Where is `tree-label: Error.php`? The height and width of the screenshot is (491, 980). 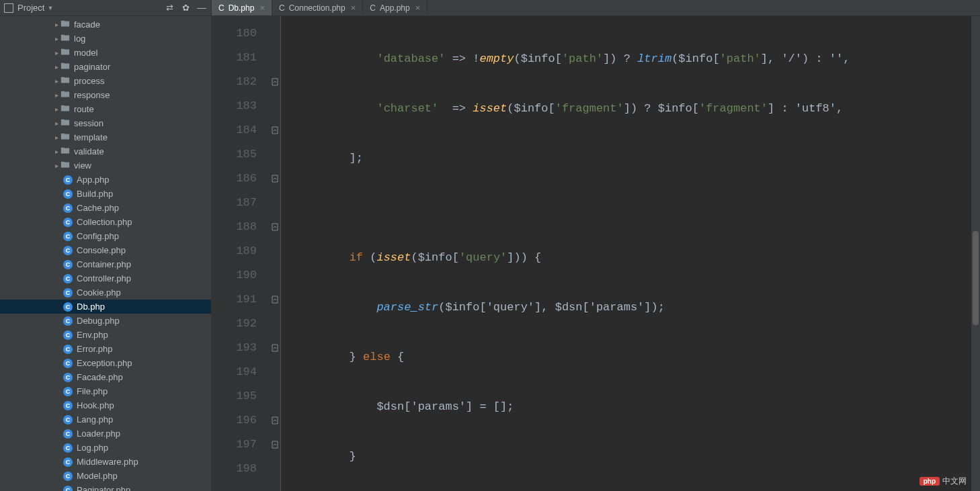
tree-label: Error.php is located at coordinates (94, 349).